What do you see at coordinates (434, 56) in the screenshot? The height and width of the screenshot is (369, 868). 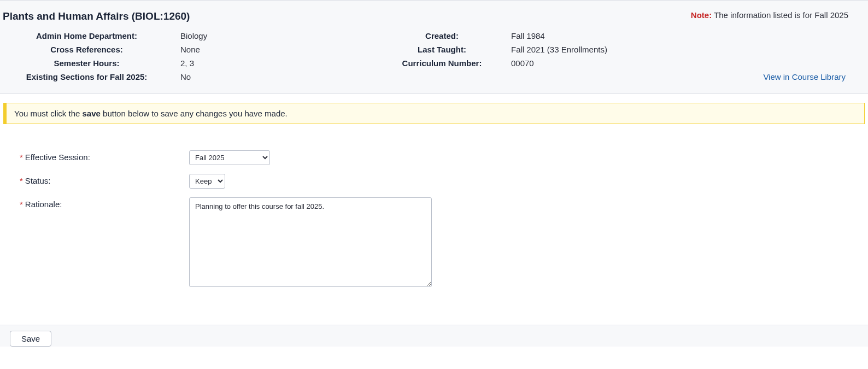 I see `course-info-grid: Admin Home Department: Biology Created: …` at bounding box center [434, 56].